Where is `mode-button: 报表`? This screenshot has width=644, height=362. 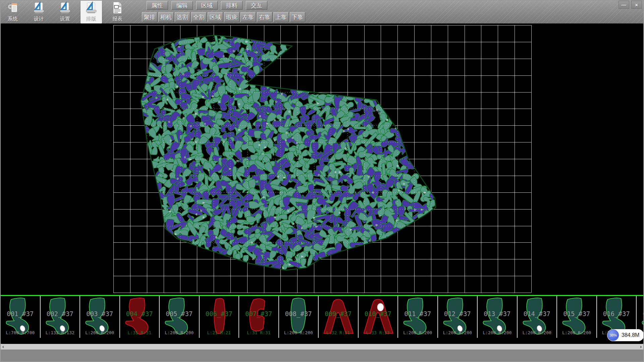
mode-button: 报表 is located at coordinates (117, 12).